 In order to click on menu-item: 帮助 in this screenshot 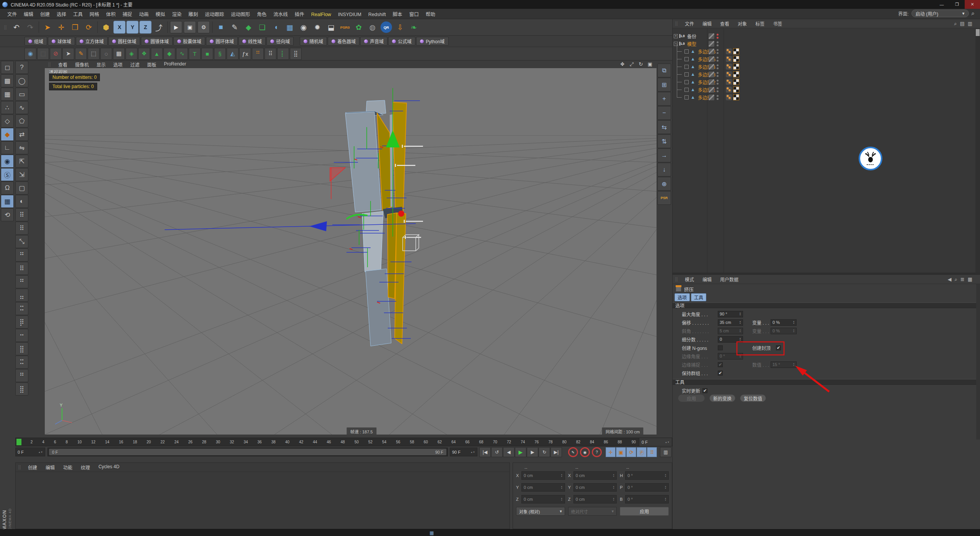, I will do `click(430, 15)`.